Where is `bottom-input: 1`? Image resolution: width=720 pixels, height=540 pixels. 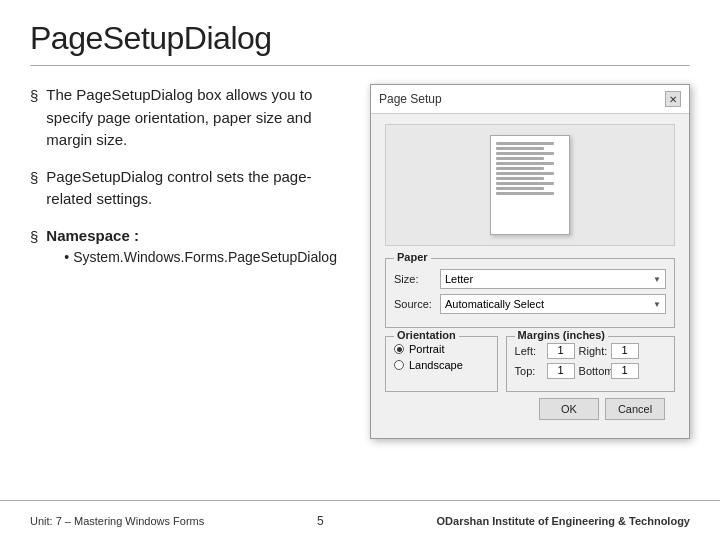
bottom-input: 1 is located at coordinates (625, 371).